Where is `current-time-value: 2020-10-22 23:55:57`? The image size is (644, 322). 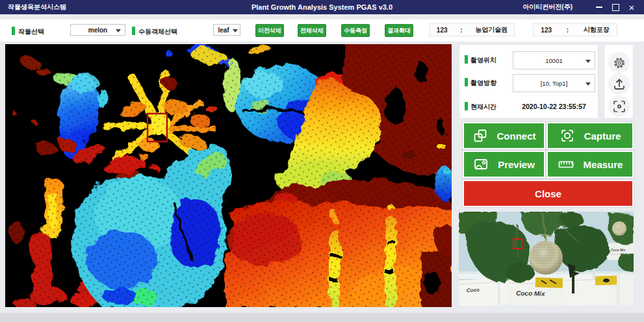 current-time-value: 2020-10-22 23:55:57 is located at coordinates (554, 106).